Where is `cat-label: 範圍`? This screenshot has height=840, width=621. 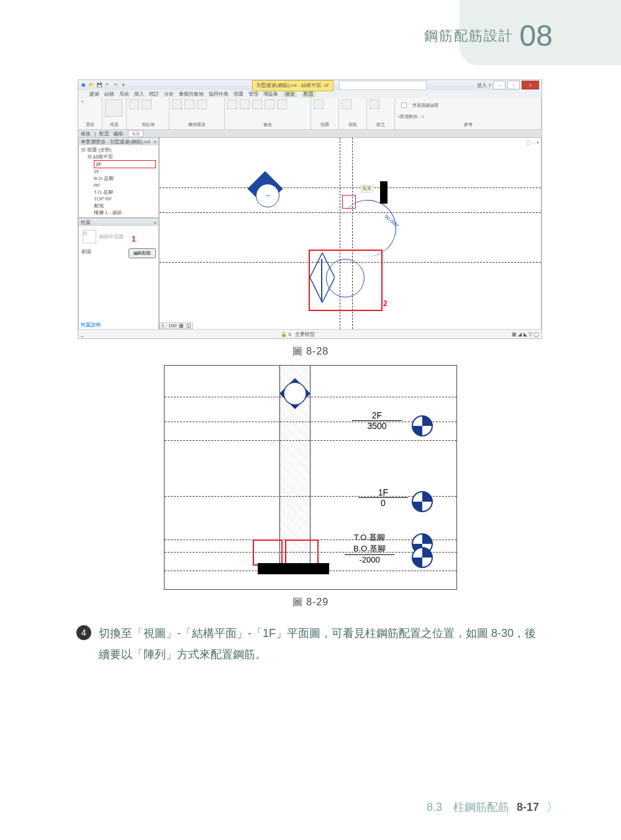
cat-label: 範圍 is located at coordinates (86, 253).